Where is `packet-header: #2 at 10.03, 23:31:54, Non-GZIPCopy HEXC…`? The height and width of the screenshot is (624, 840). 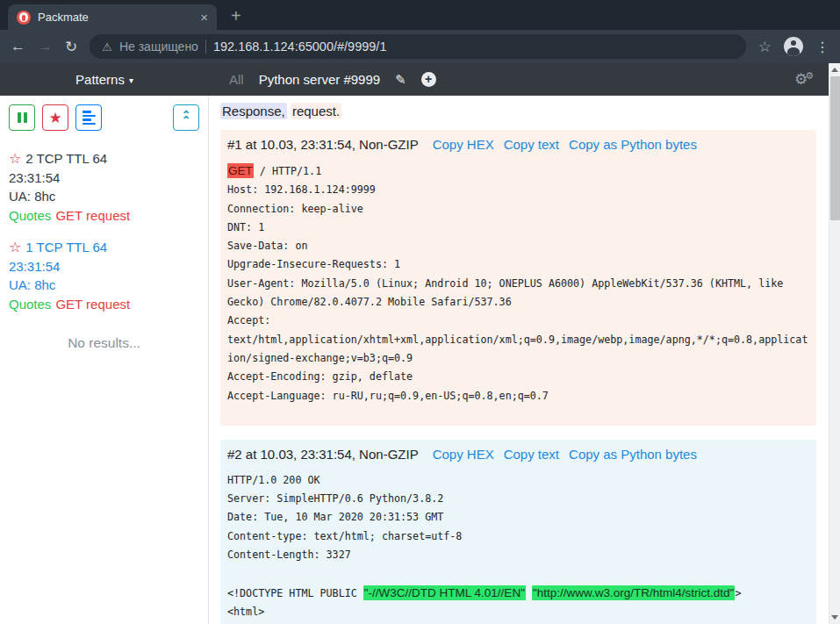
packet-header: #2 at 10.03, 23:31:54, Non-GZIPCopy HEXC… is located at coordinates (518, 455).